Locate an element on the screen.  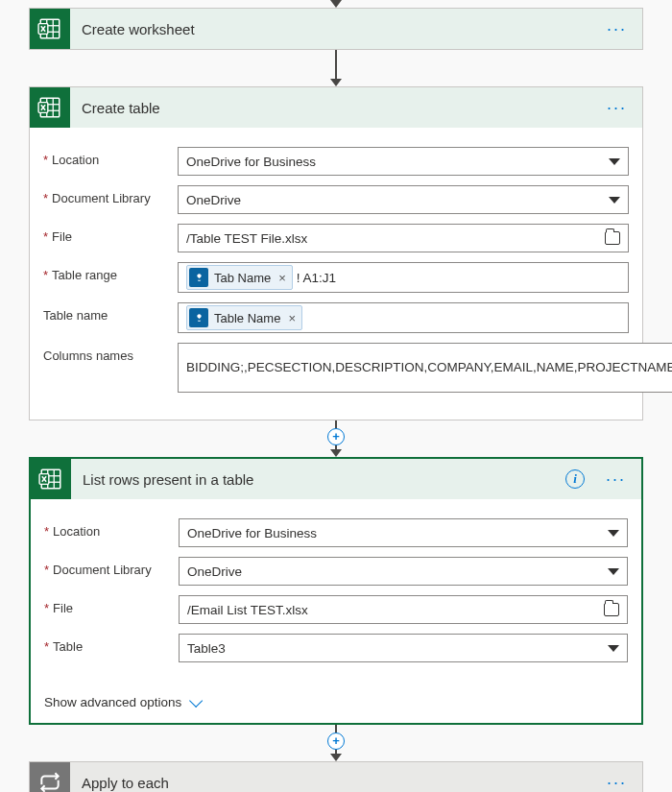
step-title: Create worksheet is located at coordinates (336, 29).